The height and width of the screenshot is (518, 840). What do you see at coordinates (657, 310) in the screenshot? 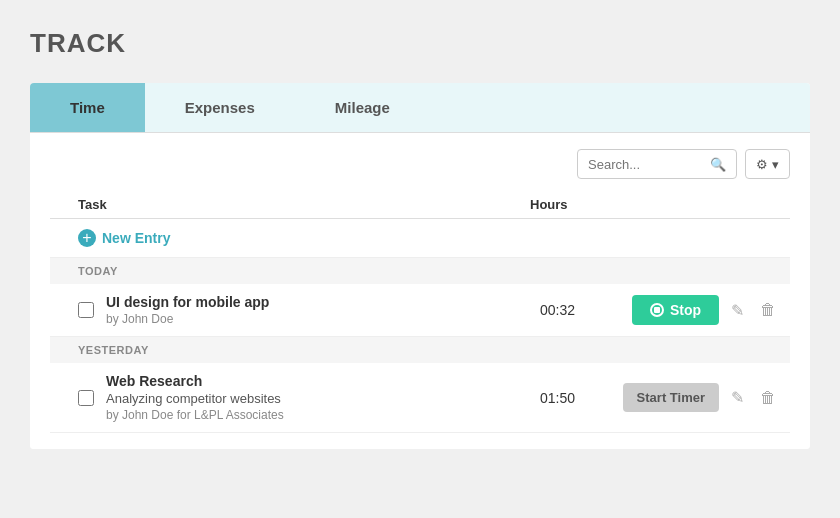
I see `stop-icon-inner` at bounding box center [657, 310].